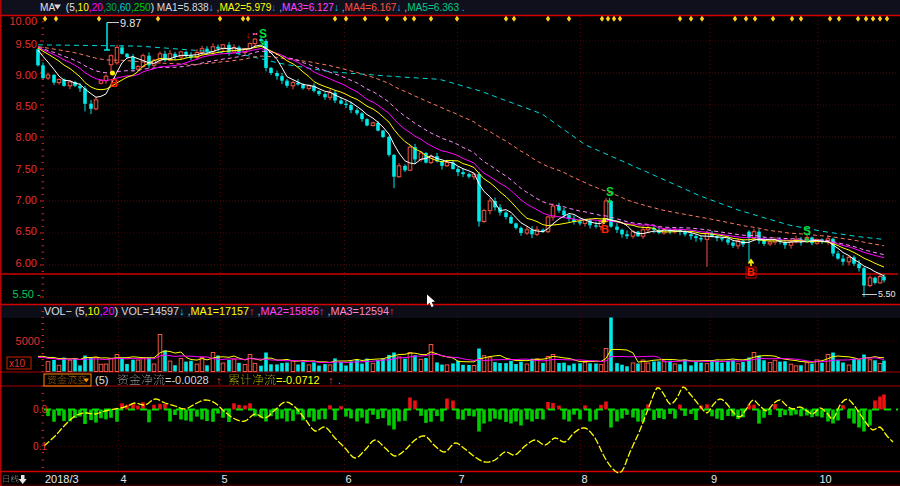 The image size is (900, 486). I want to click on svg-text: (5), so click(102, 380).